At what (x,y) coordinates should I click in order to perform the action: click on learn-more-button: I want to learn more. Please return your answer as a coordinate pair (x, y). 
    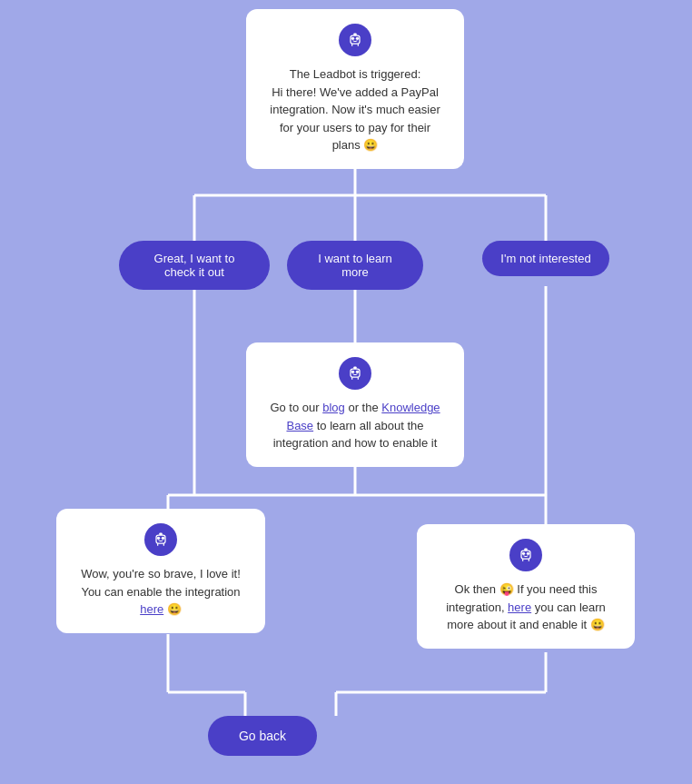
    Looking at the image, I should click on (355, 265).